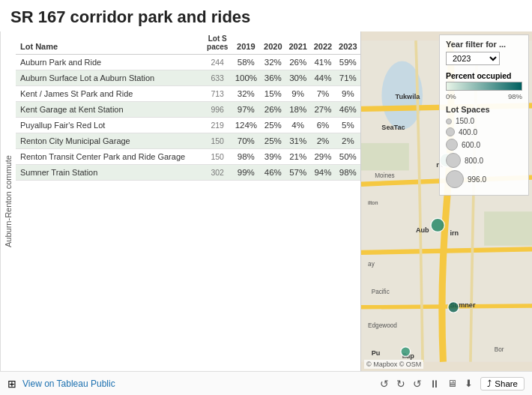 The image size is (532, 395). Describe the element at coordinates (484, 86) in the screenshot. I see `gradient-bar` at that location.